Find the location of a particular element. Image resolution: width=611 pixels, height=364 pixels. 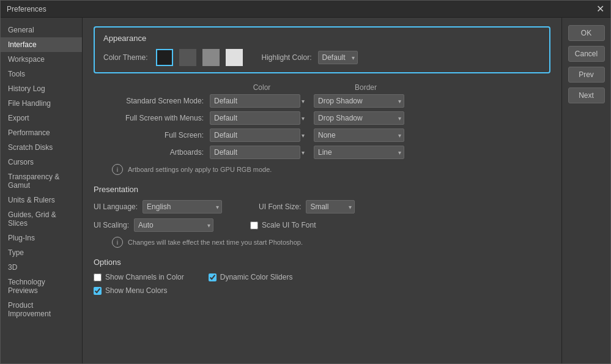

theme-swatch-mid-light is located at coordinates (211, 58).